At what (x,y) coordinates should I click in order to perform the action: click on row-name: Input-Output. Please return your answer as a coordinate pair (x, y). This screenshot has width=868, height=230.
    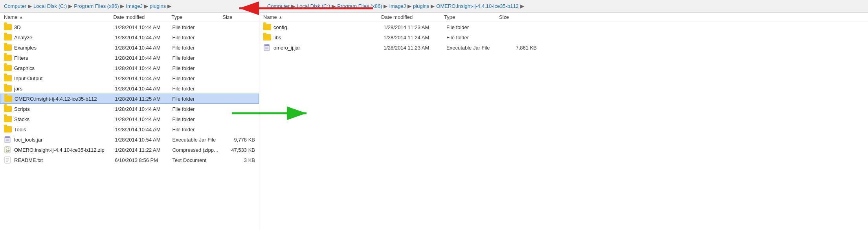
    Looking at the image, I should click on (64, 79).